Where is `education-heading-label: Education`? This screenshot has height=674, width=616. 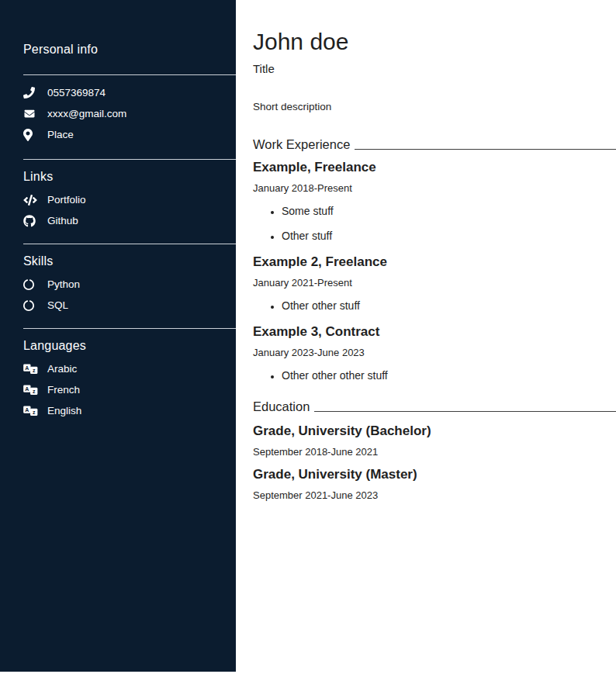 education-heading-label: Education is located at coordinates (281, 406).